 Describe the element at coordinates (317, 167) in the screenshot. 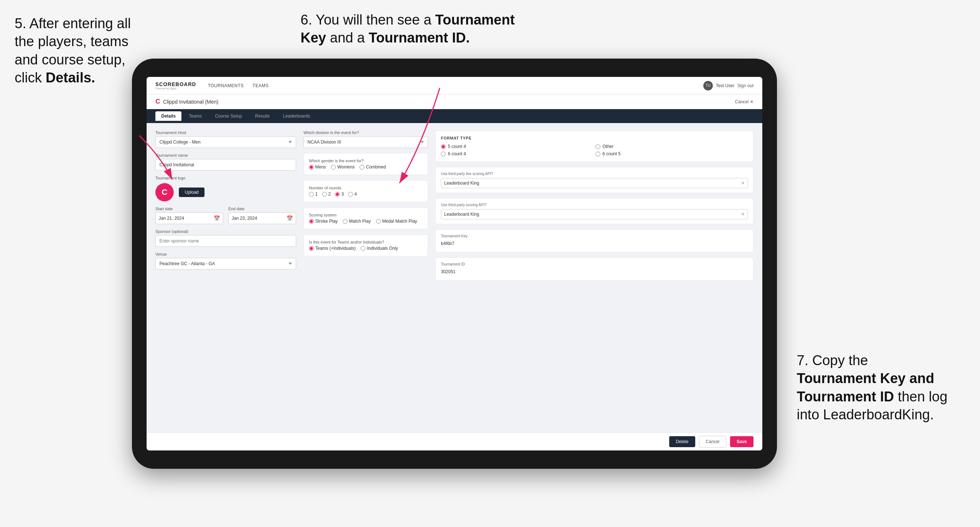

I see `gender-mens: Mens` at that location.